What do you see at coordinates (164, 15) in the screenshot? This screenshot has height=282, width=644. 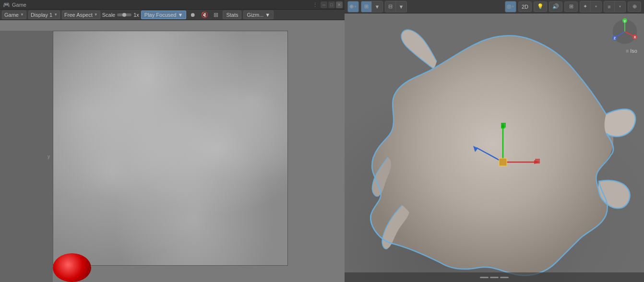 I see `play-focused-button: Play Focused ▼` at bounding box center [164, 15].